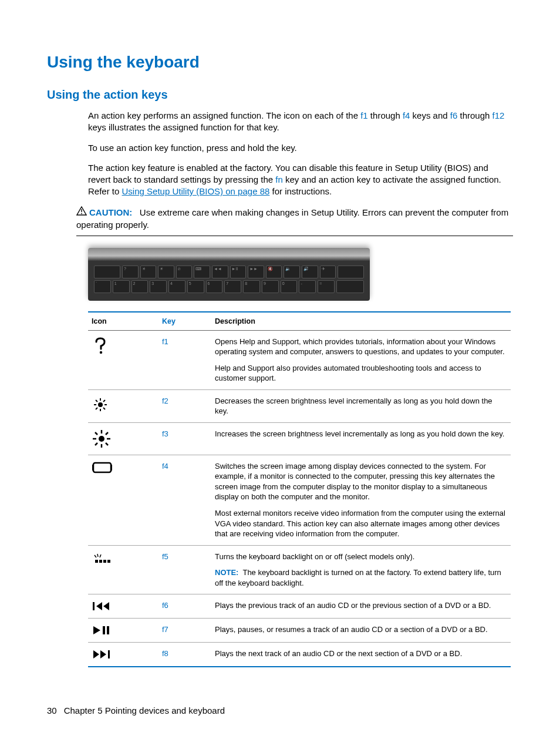  I want to click on page-number: 30, so click(52, 711).